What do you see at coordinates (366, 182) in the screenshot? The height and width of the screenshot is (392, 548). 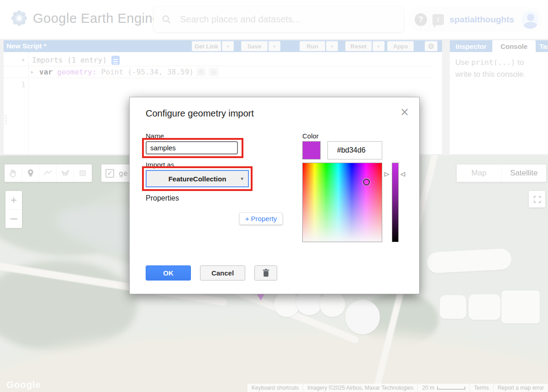 I see `picker-circle` at bounding box center [366, 182].